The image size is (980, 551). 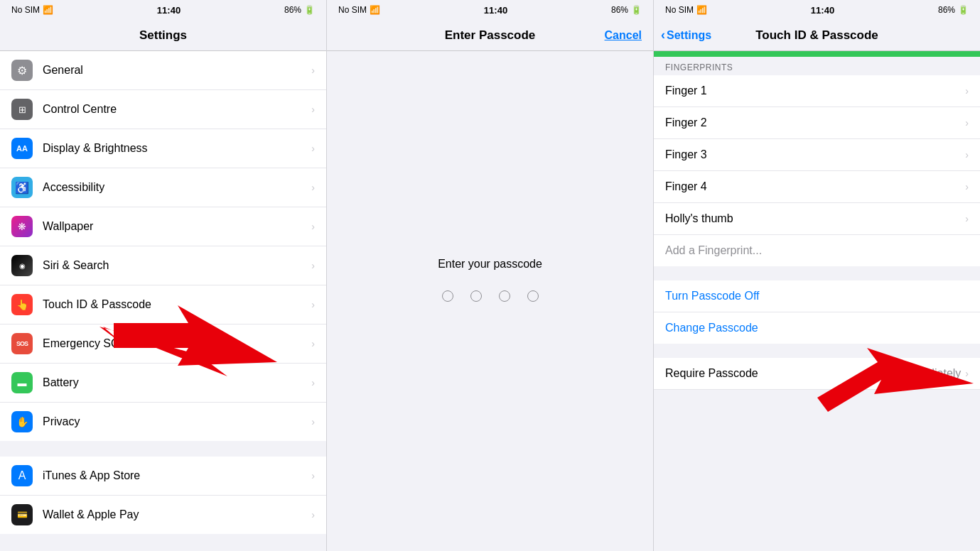 I want to click on passcode-nav-bar: Enter Passcode Cancel, so click(x=490, y=36).